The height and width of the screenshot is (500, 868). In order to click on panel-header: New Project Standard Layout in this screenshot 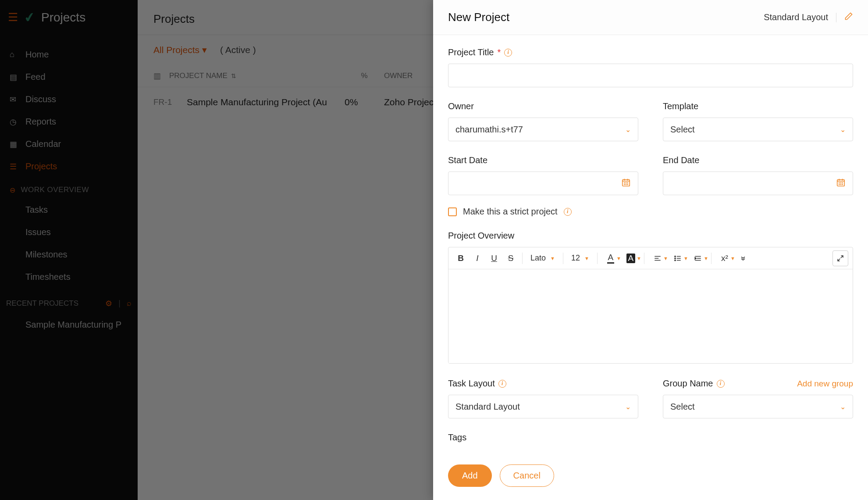, I will do `click(651, 18)`.